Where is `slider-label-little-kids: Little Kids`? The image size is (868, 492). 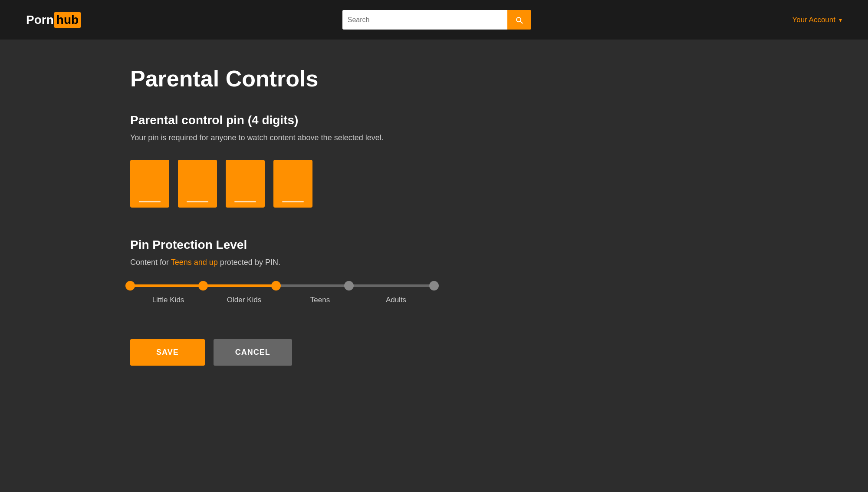 slider-label-little-kids: Little Kids is located at coordinates (168, 300).